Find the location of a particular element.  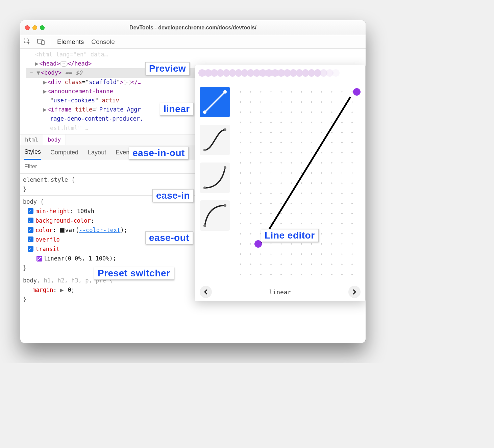

annotation-line-editor: Line editor is located at coordinates (290, 235).